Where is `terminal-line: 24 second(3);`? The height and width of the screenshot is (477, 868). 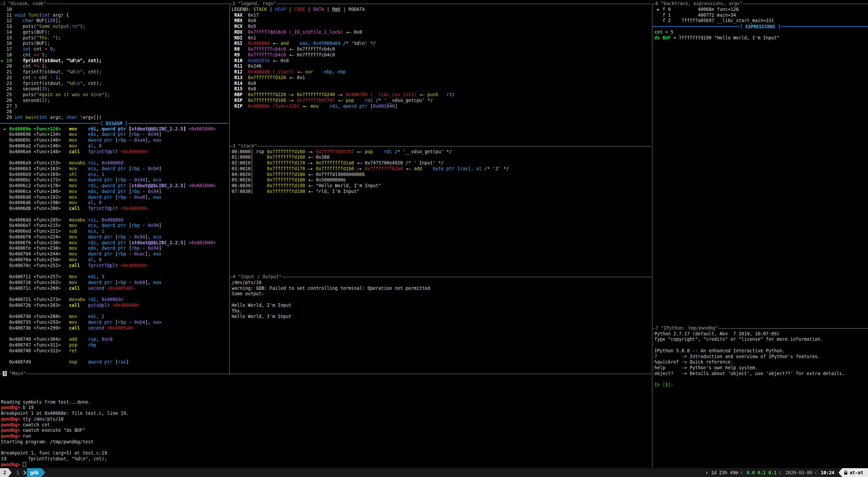 terminal-line: 24 second(3); is located at coordinates (55, 89).